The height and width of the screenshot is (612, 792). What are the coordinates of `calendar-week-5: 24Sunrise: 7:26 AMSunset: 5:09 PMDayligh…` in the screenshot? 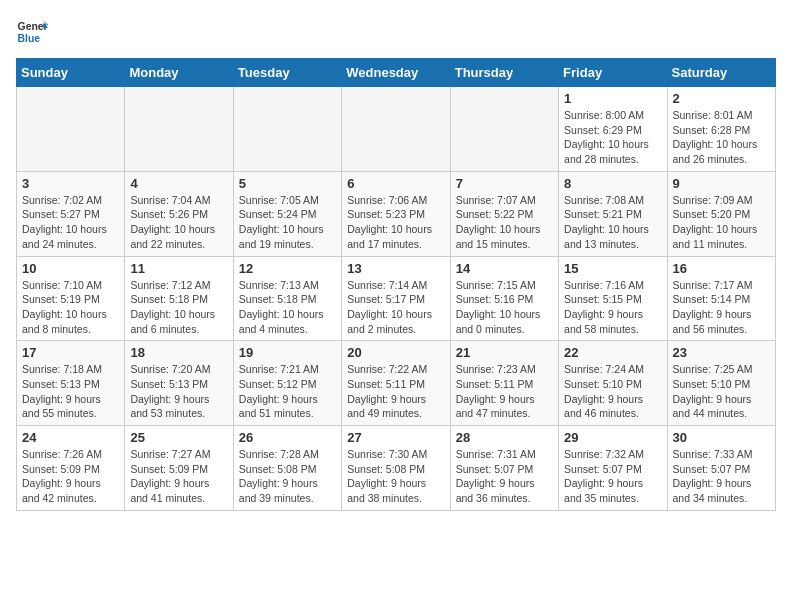 It's located at (396, 468).